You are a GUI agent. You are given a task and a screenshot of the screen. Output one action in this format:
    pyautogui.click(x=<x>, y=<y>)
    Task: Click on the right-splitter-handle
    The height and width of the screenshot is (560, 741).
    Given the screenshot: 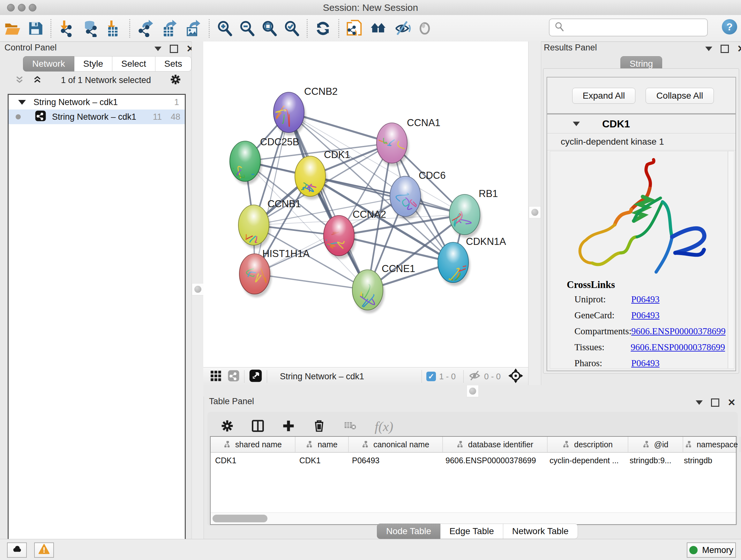 What is the action you would take?
    pyautogui.click(x=535, y=212)
    